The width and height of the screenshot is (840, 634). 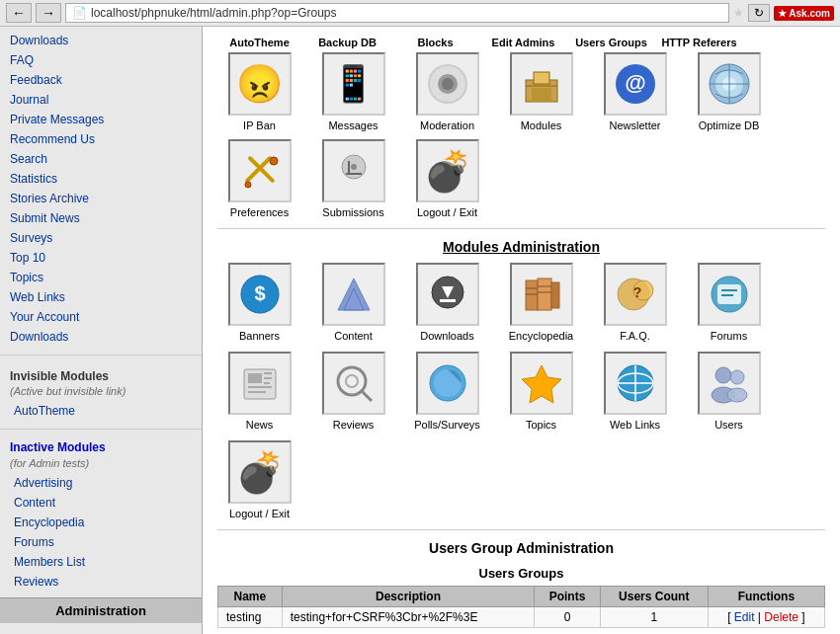 What do you see at coordinates (635, 125) in the screenshot?
I see `usersgroups-label: Newsletter` at bounding box center [635, 125].